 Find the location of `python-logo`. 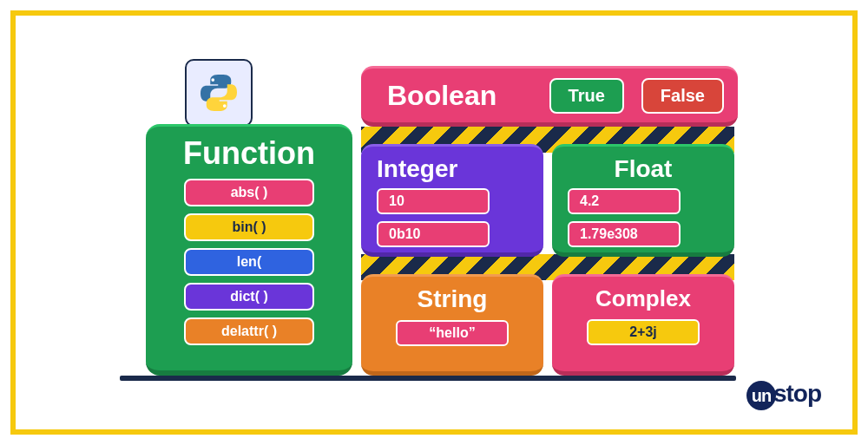

python-logo is located at coordinates (219, 93).